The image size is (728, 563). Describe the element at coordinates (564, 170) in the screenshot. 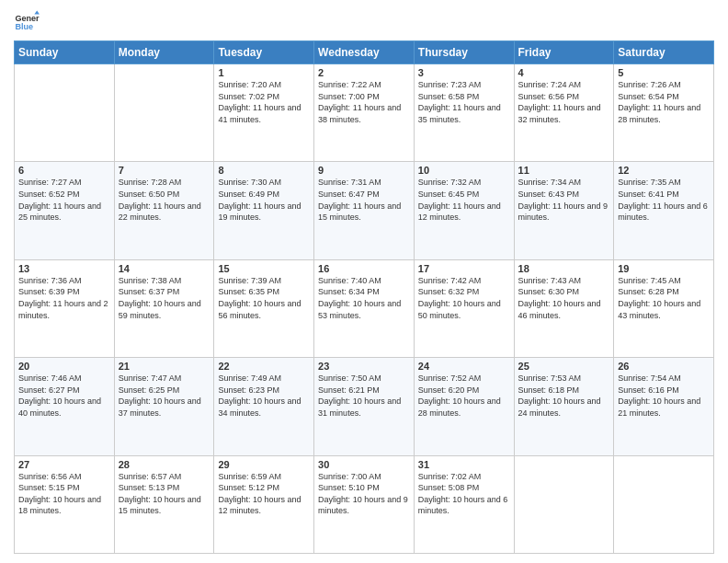

I see `day-number: 11` at that location.